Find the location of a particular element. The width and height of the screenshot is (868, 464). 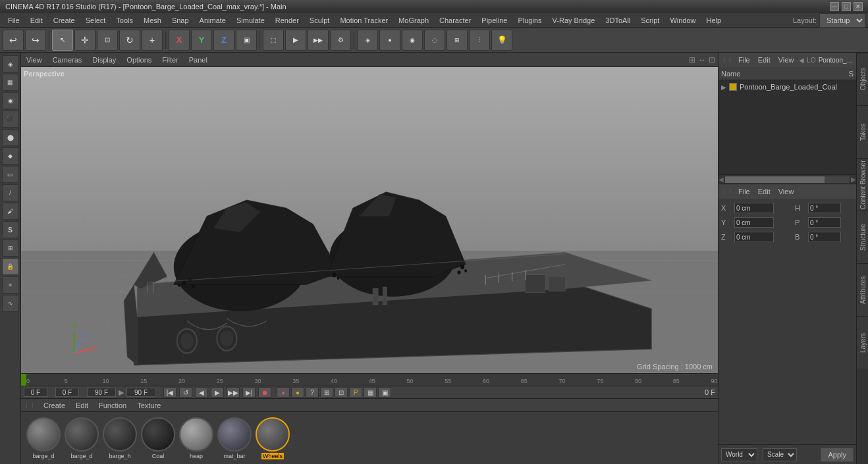

model-mode-button: ▣ is located at coordinates (246, 40).